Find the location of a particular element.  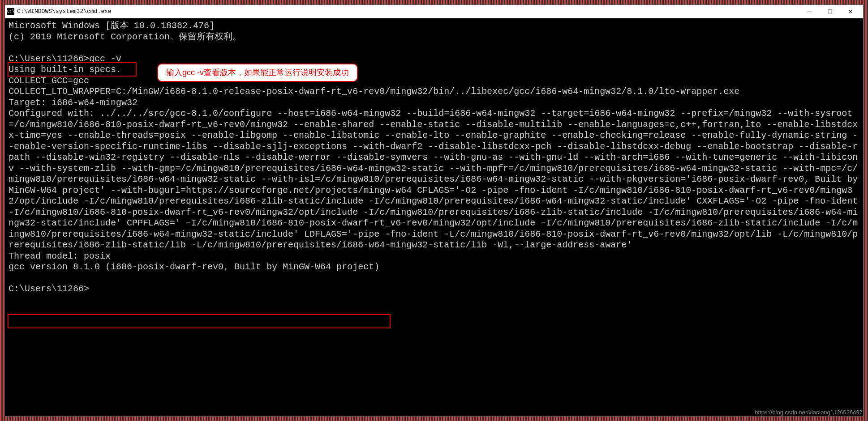

titlebar: C:\ C:\WINDOWS\system32\cmd.exe — □ ✕ is located at coordinates (434, 12).